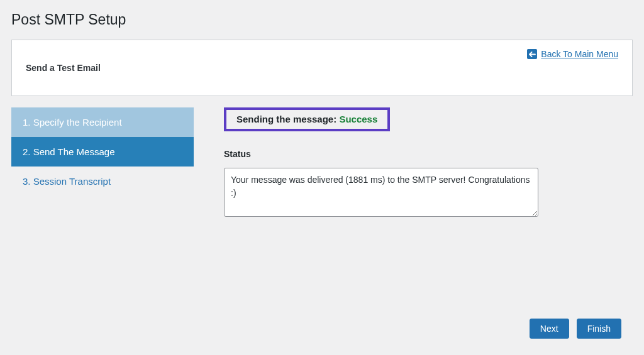  I want to click on step-session-transcript: 3. Session Transcript, so click(103, 181).